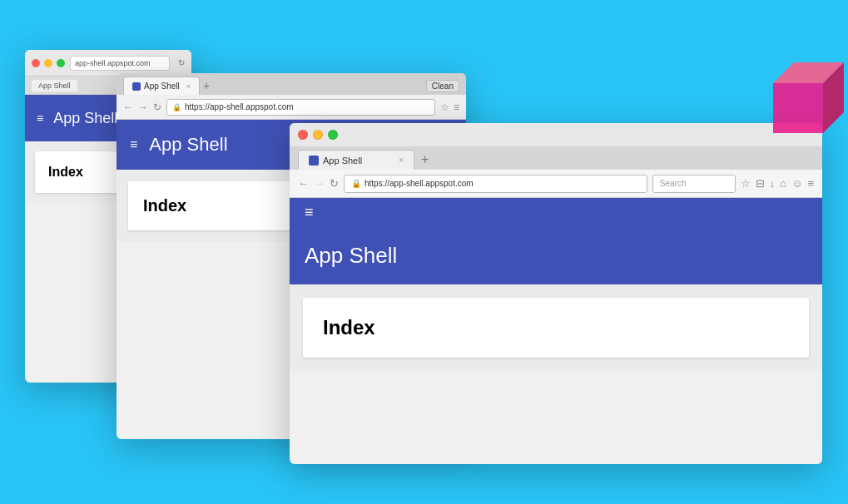  I want to click on search-bar-firefox: Search, so click(694, 184).